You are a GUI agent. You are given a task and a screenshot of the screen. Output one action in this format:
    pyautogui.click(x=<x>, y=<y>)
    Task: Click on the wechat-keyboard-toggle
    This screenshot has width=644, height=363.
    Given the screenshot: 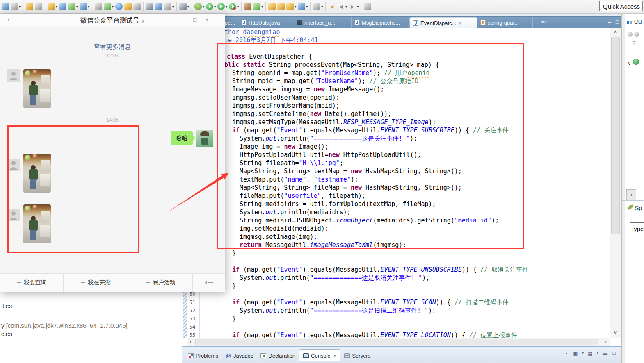 What is the action you would take?
    pyautogui.click(x=209, y=283)
    